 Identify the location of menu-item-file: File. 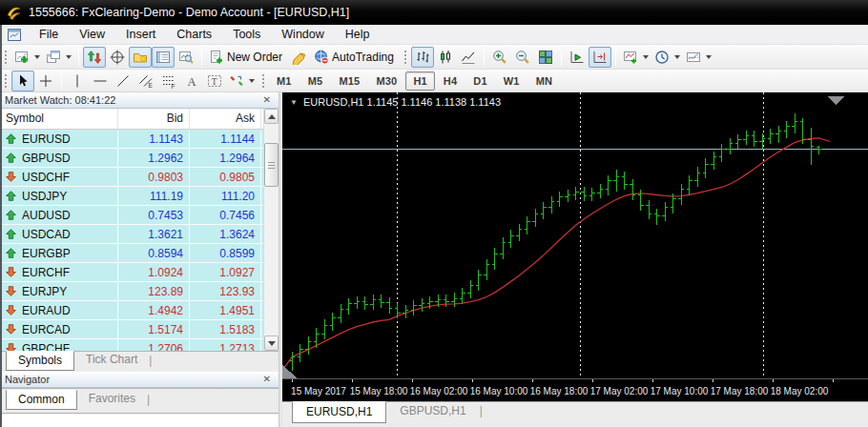
(49, 34).